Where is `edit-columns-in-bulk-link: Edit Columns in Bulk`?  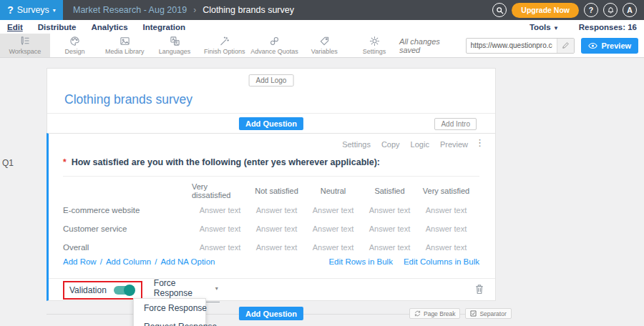
edit-columns-in-bulk-link: Edit Columns in Bulk is located at coordinates (441, 262).